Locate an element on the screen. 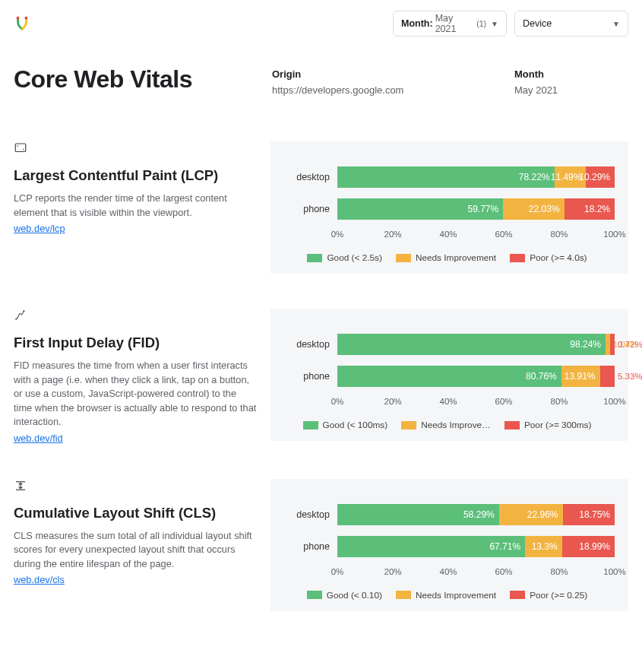  cls-icon is located at coordinates (21, 486).